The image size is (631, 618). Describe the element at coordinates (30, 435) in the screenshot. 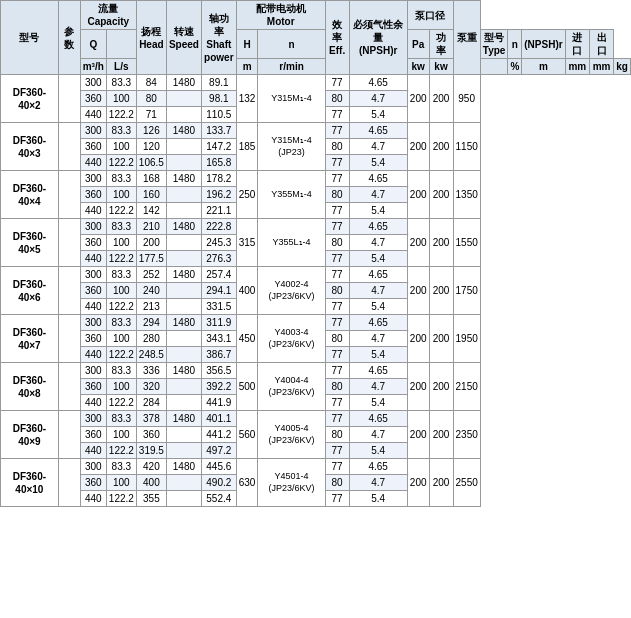

I see `model-cell: DF360-40×9` at that location.